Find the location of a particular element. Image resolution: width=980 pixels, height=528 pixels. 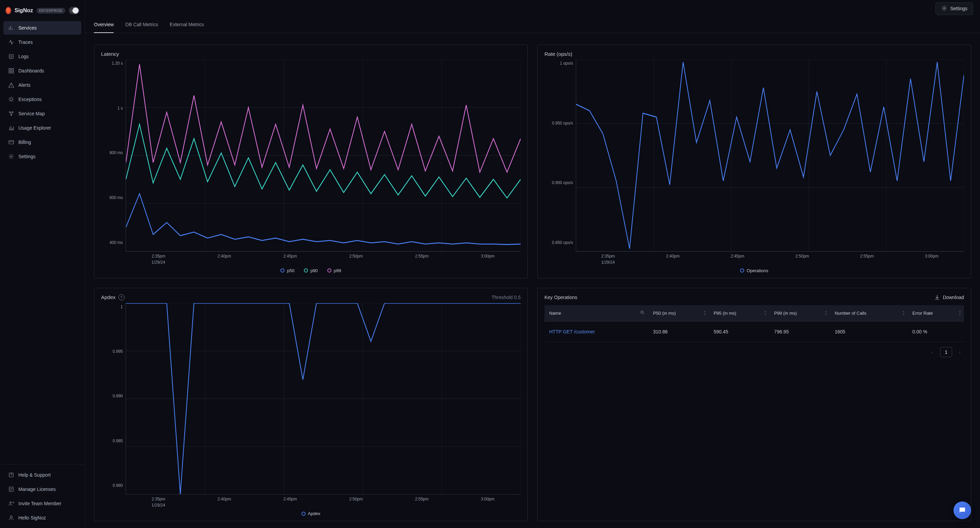

brand-logo-icon is located at coordinates (8, 11).